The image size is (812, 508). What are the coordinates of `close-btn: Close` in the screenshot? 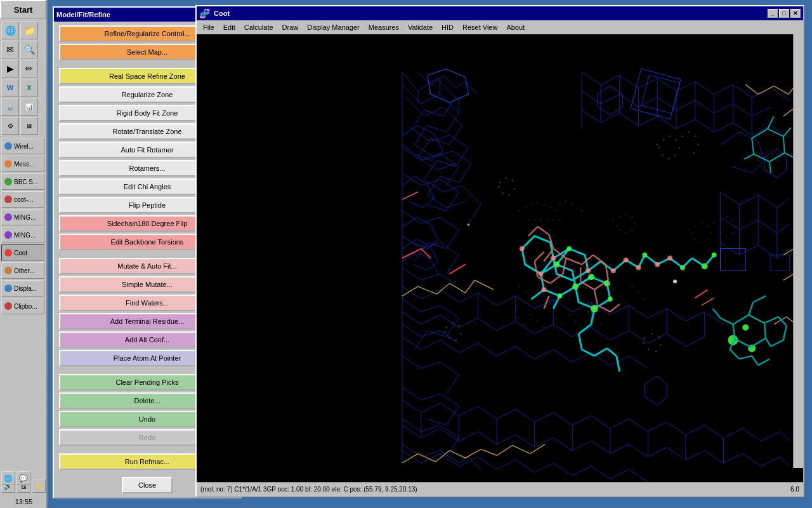 It's located at (147, 485).